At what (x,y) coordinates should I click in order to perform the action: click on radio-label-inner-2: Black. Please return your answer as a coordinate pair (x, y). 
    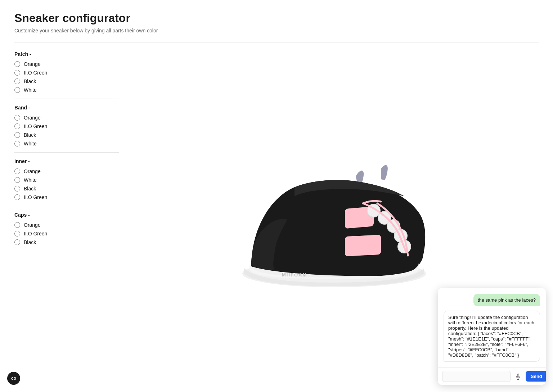
    Looking at the image, I should click on (30, 189).